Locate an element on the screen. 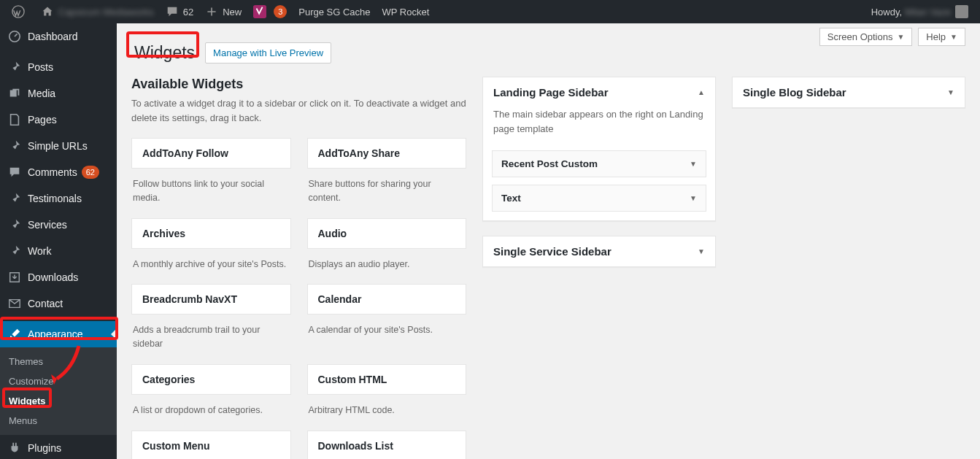  submenu-item-themes: Themes is located at coordinates (58, 362).